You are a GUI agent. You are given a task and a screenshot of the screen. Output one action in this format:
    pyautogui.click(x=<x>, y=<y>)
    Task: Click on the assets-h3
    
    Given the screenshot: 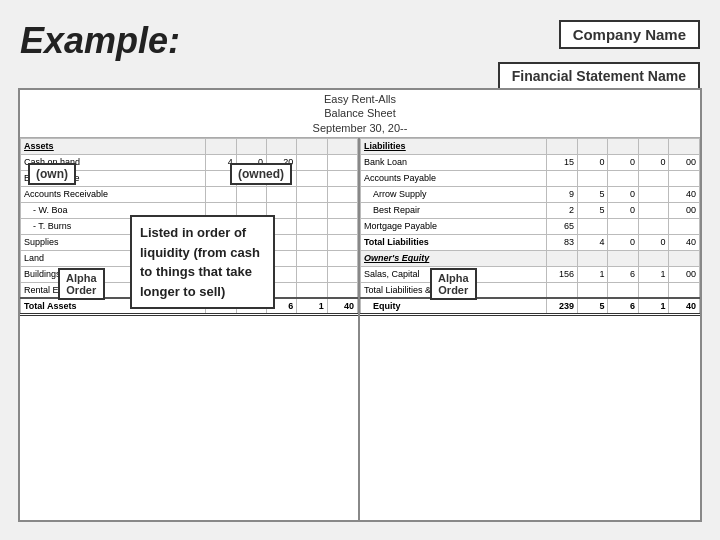 What is the action you would take?
    pyautogui.click(x=282, y=146)
    